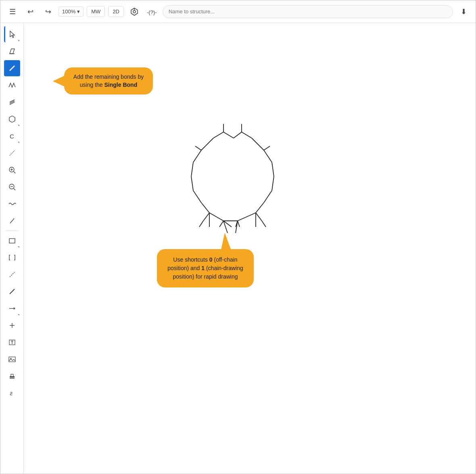 The width and height of the screenshot is (476, 474). What do you see at coordinates (12, 376) in the screenshot?
I see `sidebar-item-stamp` at bounding box center [12, 376].